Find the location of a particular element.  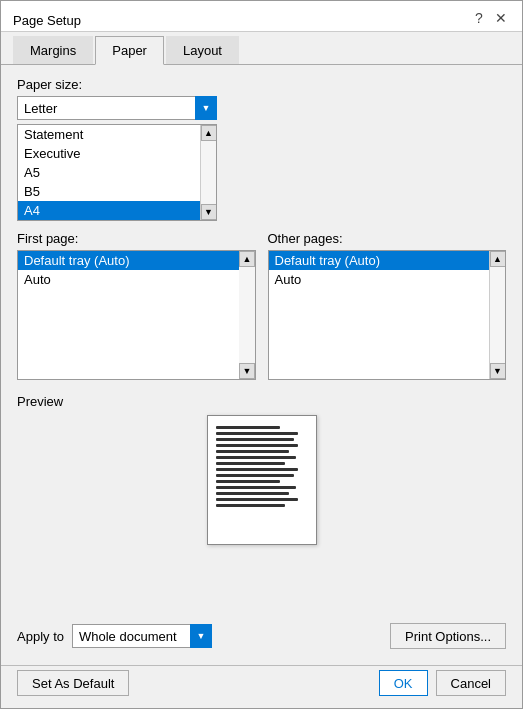

paper-size-label: Paper size: is located at coordinates (262, 84).